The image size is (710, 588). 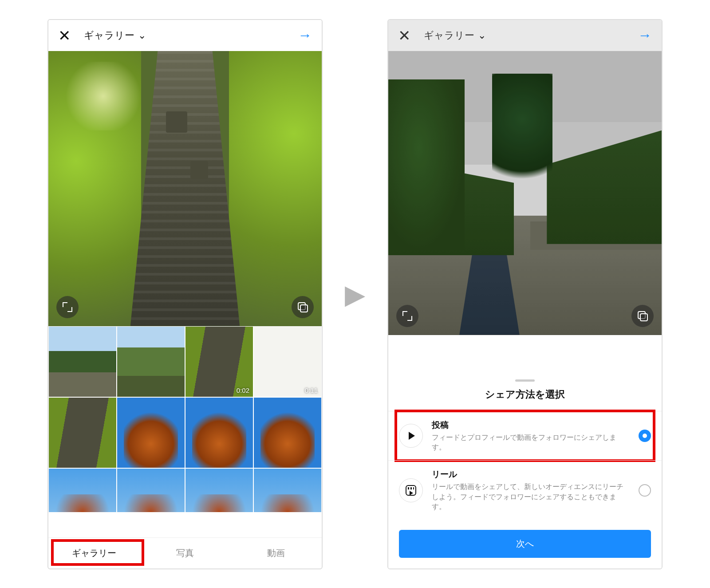 I want to click on tab-gallery: ギャラリー, so click(x=94, y=553).